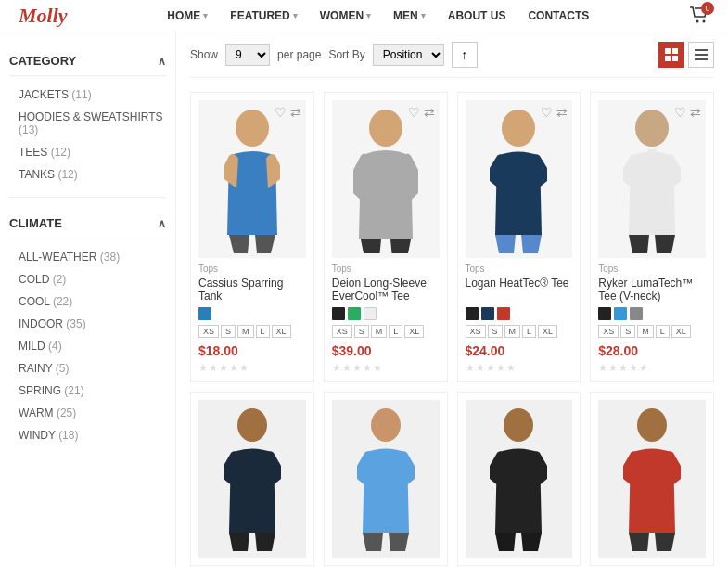  What do you see at coordinates (87, 152) in the screenshot?
I see `sidebar-item-tees: TEES (12)` at bounding box center [87, 152].